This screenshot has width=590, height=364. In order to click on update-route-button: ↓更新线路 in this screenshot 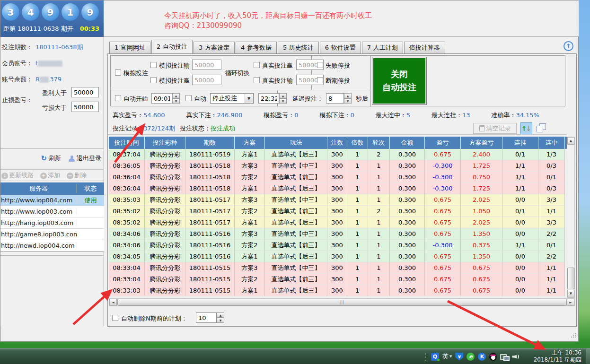, I will do `click(18, 175)`.